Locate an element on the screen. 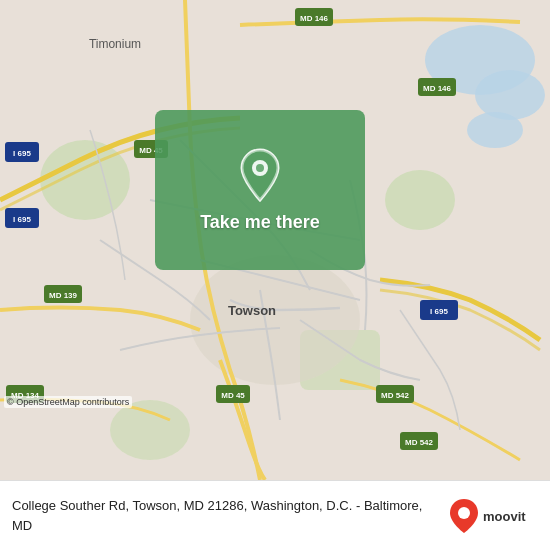  address-block: College Souther Rd, Towson, MD 21286, Wa… is located at coordinates (224, 515).